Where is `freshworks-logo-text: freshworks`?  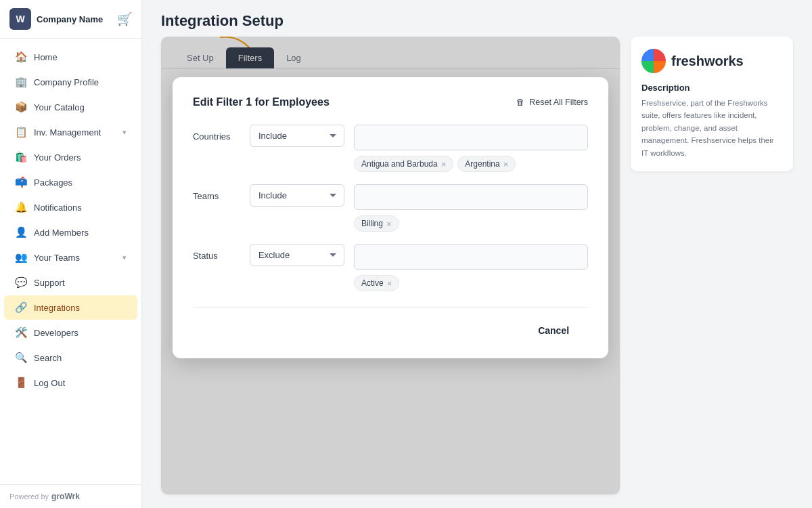
freshworks-logo-text: freshworks is located at coordinates (708, 61).